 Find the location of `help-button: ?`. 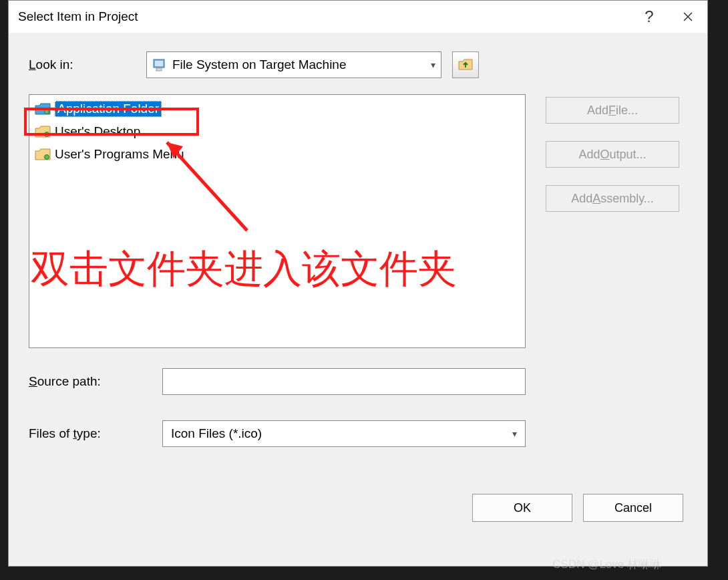

help-button: ? is located at coordinates (649, 17).